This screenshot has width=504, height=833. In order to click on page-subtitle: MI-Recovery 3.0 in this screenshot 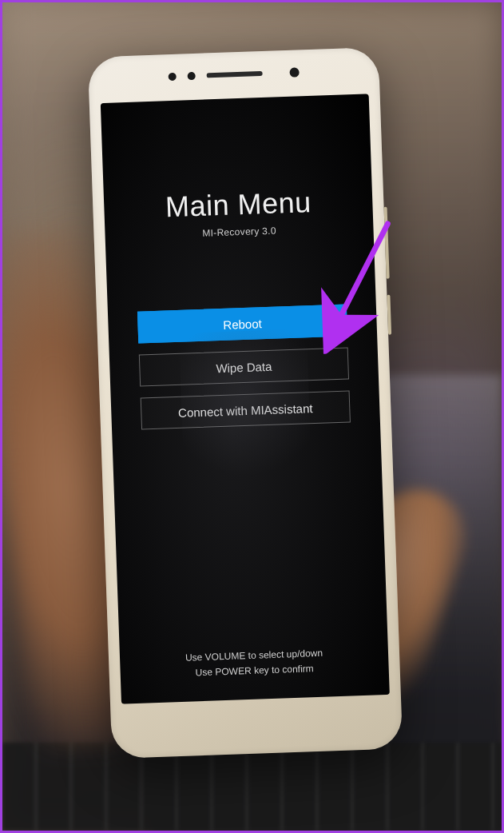, I will do `click(240, 232)`.